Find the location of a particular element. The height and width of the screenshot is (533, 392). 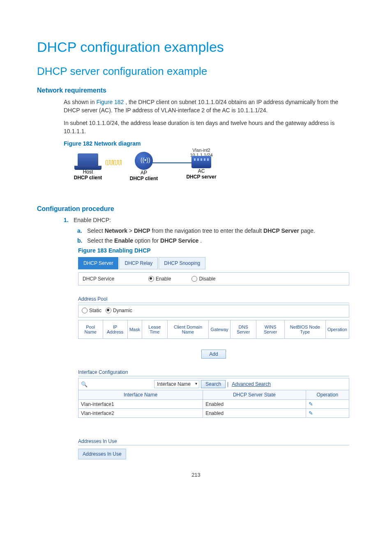

addresses-in-use-header: Addresses In Use is located at coordinates (214, 442).